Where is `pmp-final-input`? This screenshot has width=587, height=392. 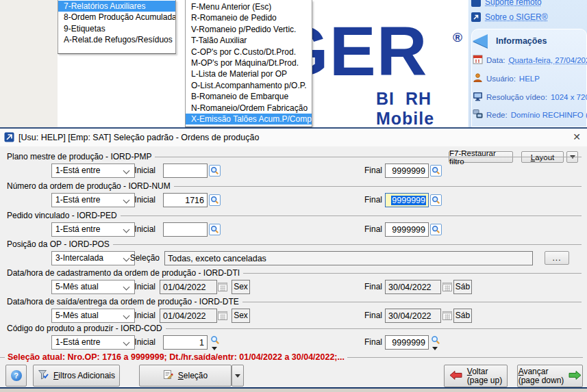
pmp-final-input is located at coordinates (407, 171).